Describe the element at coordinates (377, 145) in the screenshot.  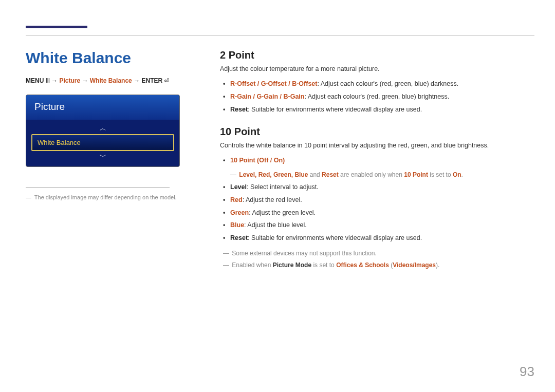
I see `lead-10-point: Controls the white balance in 10 point i…` at that location.